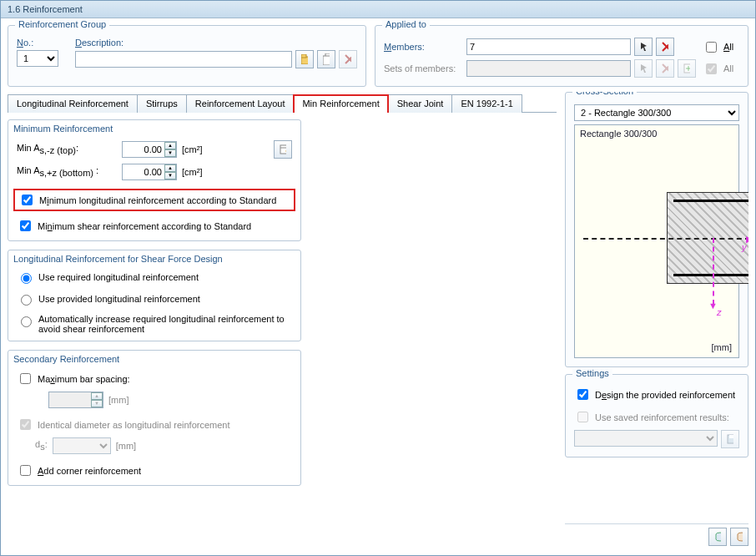 The width and height of the screenshot is (756, 556). What do you see at coordinates (38, 58) in the screenshot?
I see `no-select: 1` at bounding box center [38, 58].